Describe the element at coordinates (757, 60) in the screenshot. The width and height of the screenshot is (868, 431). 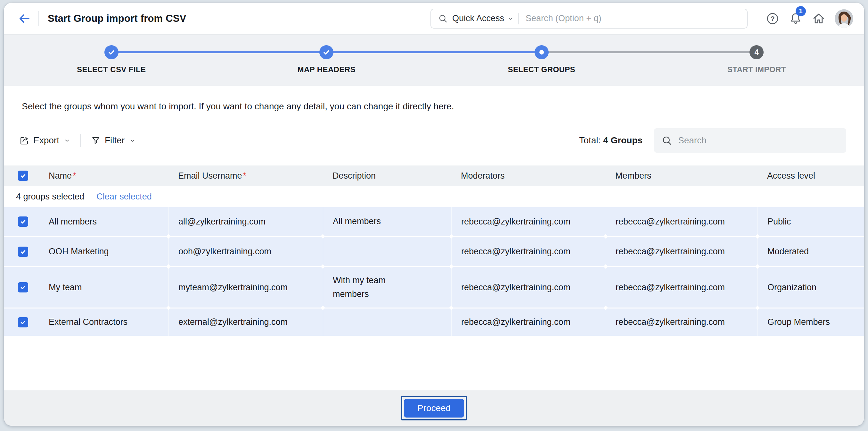
I see `step-start-import: 4 START IMPORT` at that location.